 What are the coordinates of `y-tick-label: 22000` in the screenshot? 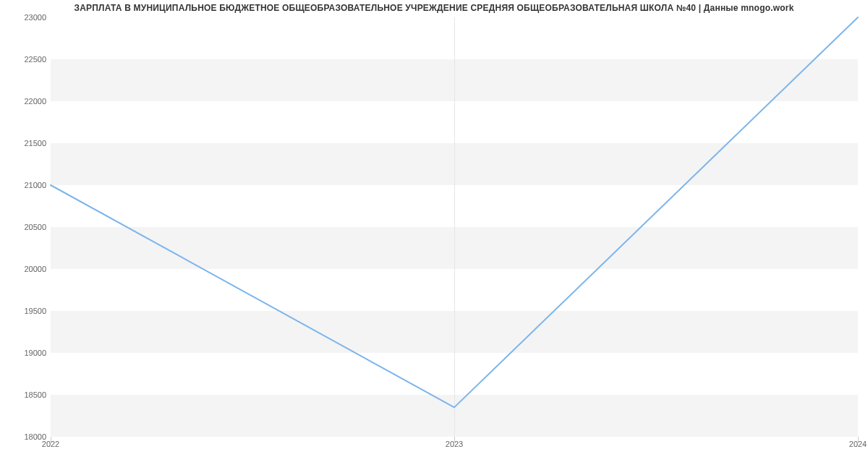 It's located at (25, 101).